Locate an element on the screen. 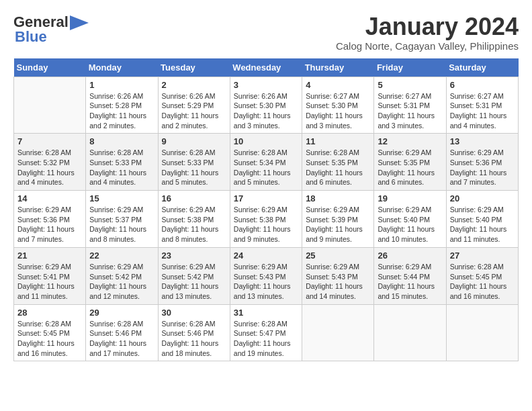 The height and width of the screenshot is (411, 532). day-number: 24 is located at coordinates (266, 255).